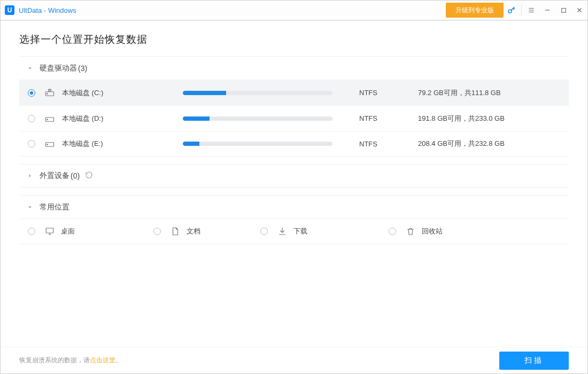  I want to click on drive-row-c: 本地磁盘 (C:) NTFS 79.2 GB可用，共111.8 GB, so click(294, 92).